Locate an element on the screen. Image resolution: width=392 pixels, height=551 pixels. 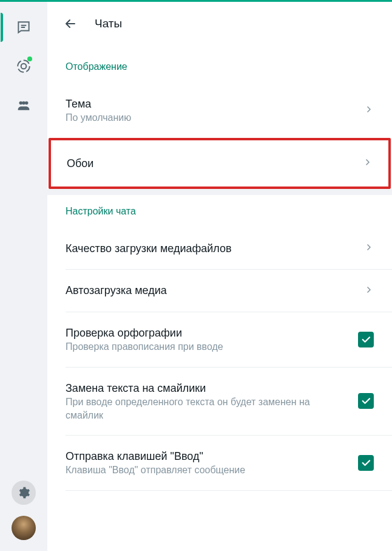
row-enter-send: Отправка клавишей "Ввод" Клавиша "Ввод" … is located at coordinates (220, 463).